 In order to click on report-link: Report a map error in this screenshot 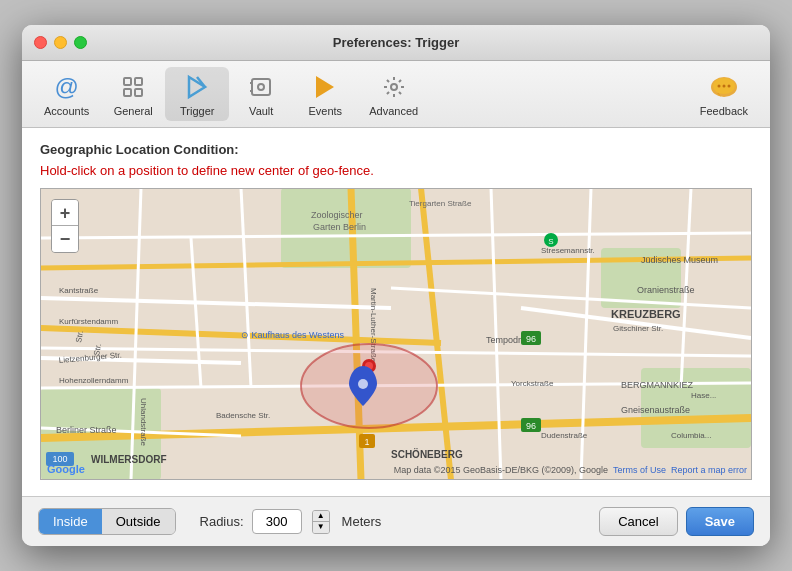, I will do `click(709, 470)`.